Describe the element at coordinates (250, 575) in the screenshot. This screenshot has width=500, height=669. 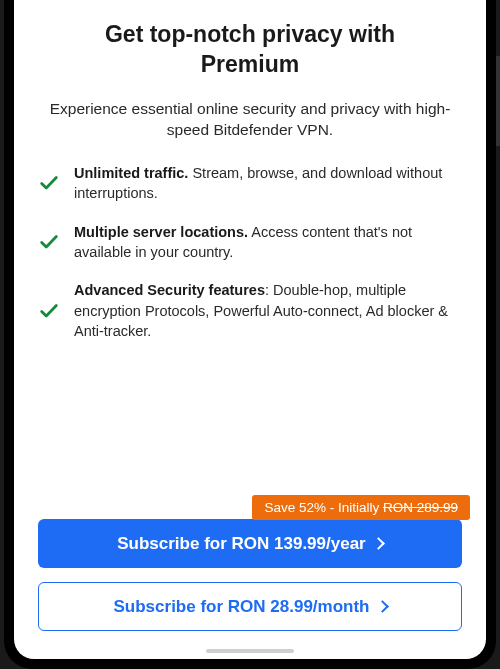
I see `button-area: Save 52% - Initially RON 289.99 Subscrib…` at that location.